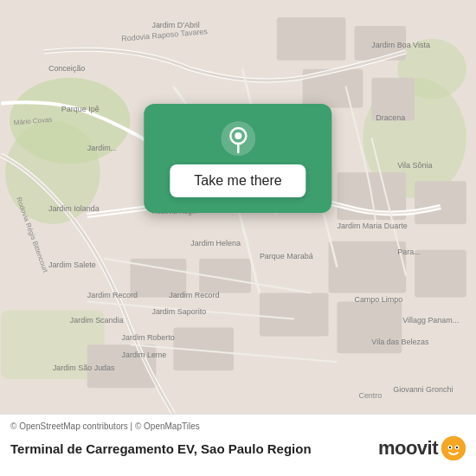  What do you see at coordinates (408, 448) in the screenshot?
I see `moovit-text: moovit` at bounding box center [408, 448].